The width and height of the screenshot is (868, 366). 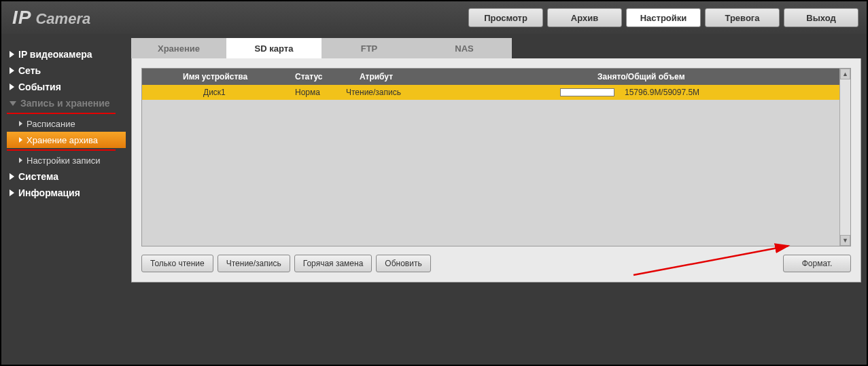 What do you see at coordinates (607, 263) in the screenshot?
I see `spacer` at bounding box center [607, 263].